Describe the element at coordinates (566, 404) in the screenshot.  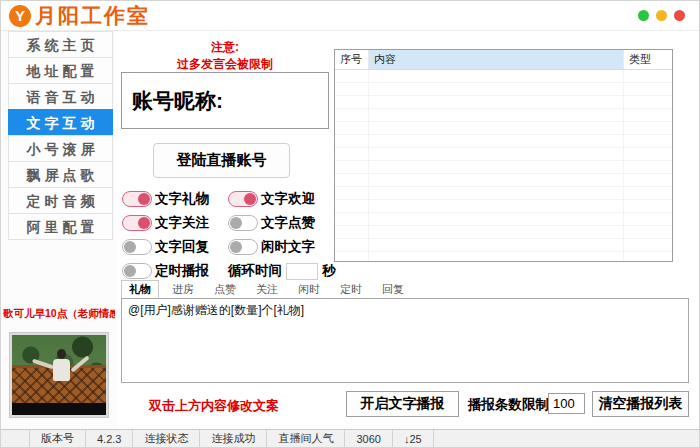
I see `broadcast-limit-input` at that location.